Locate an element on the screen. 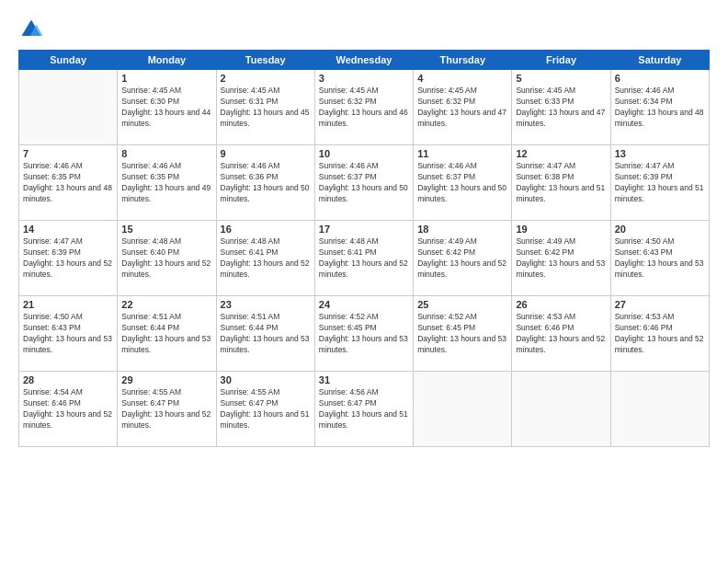  calendar-cell: 25Sunrise: 4:52 AMSunset: 6:45 PMDayligh… is located at coordinates (463, 334).